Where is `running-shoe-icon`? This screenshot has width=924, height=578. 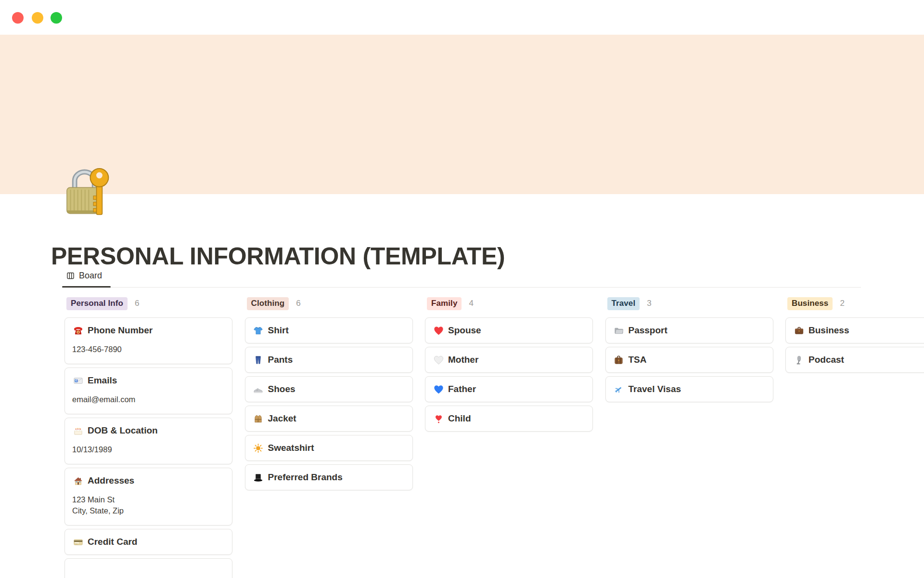
running-shoe-icon is located at coordinates (258, 389).